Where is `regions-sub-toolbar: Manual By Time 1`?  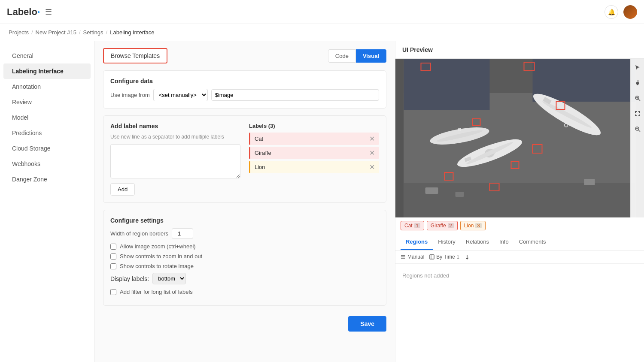
regions-sub-toolbar: Manual By Time 1 is located at coordinates (519, 257).